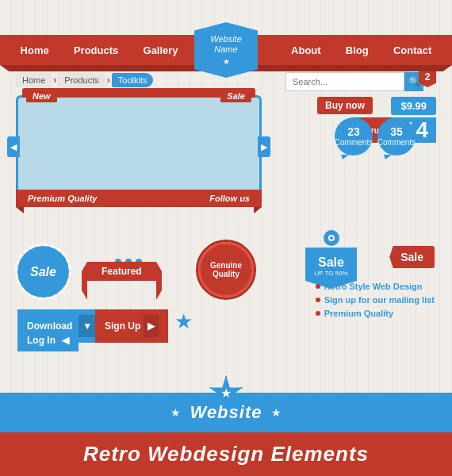 Image resolution: width=452 pixels, height=476 pixels. I want to click on featured-label: Featured, so click(122, 271).